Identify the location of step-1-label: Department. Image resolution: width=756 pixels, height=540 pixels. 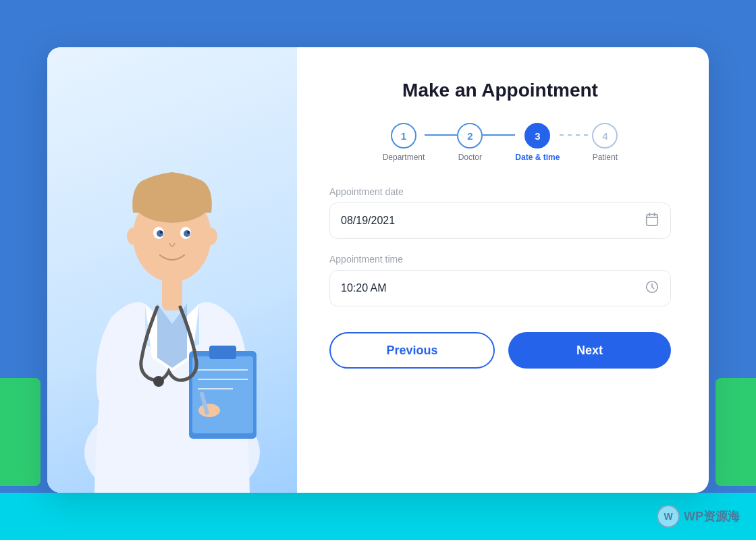
(404, 157).